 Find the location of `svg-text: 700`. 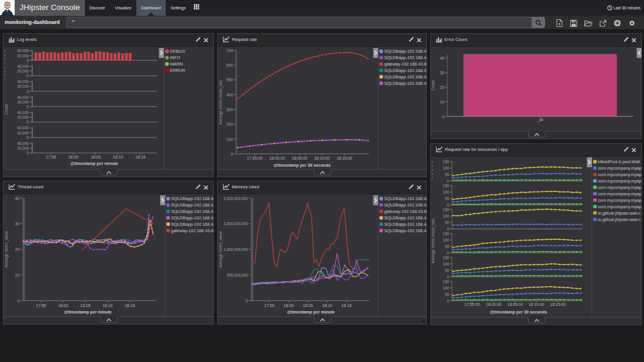

svg-text: 700 is located at coordinates (230, 50).